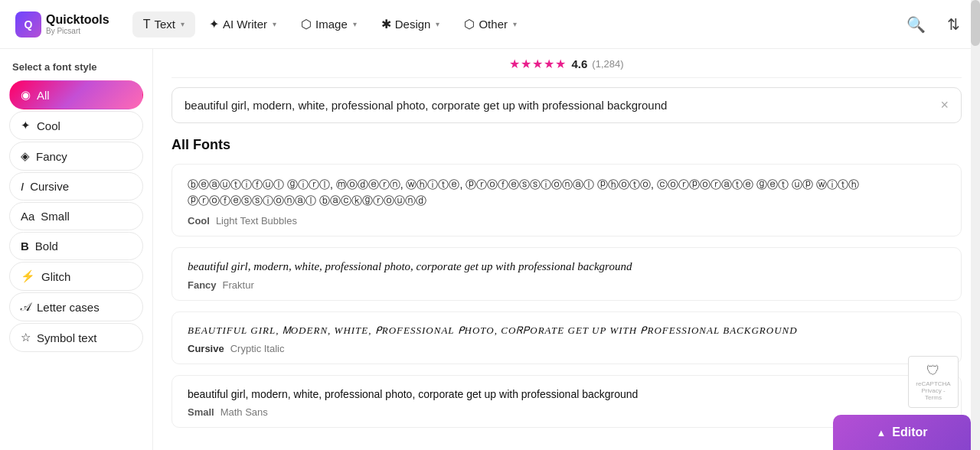 The height and width of the screenshot is (450, 980). Describe the element at coordinates (49, 126) in the screenshot. I see `sidebar-label-cool: Cool` at that location.